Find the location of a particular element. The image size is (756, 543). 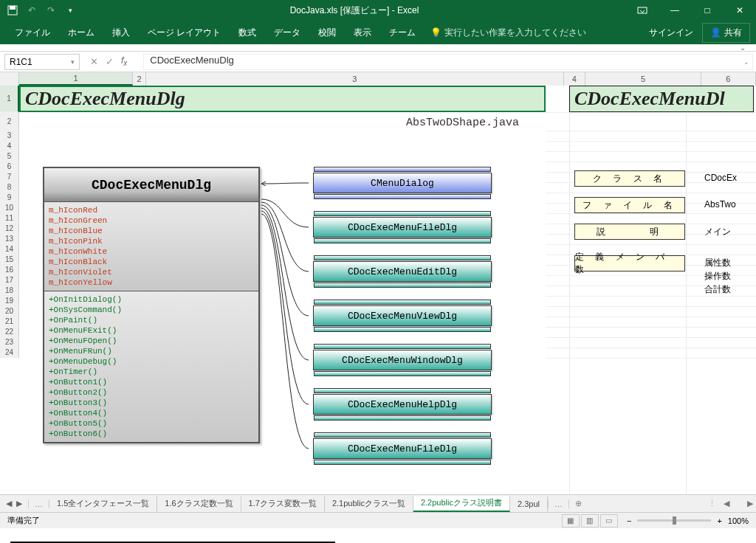

name-box: R1C1▾ is located at coordinates (42, 62).